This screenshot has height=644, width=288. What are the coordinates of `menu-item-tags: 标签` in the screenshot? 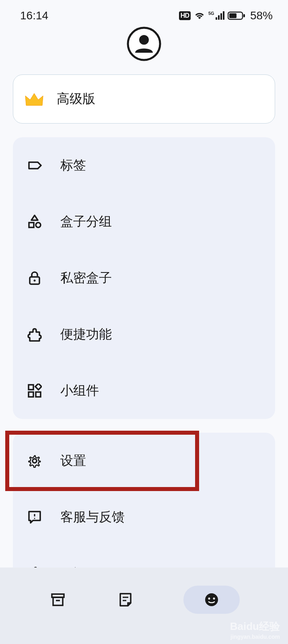 It's located at (144, 165).